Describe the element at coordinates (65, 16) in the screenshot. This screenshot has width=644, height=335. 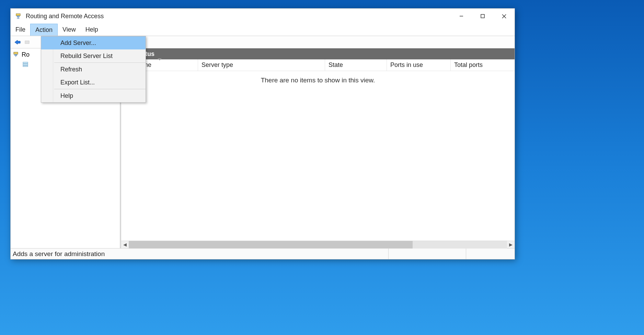
I see `window-title: Routing and Remote Access` at that location.